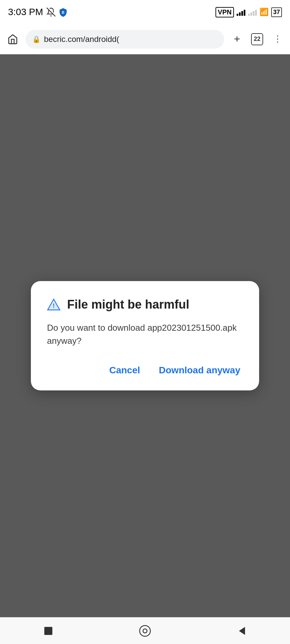 The image size is (290, 644). Describe the element at coordinates (257, 39) in the screenshot. I see `tab-count: 22` at that location.